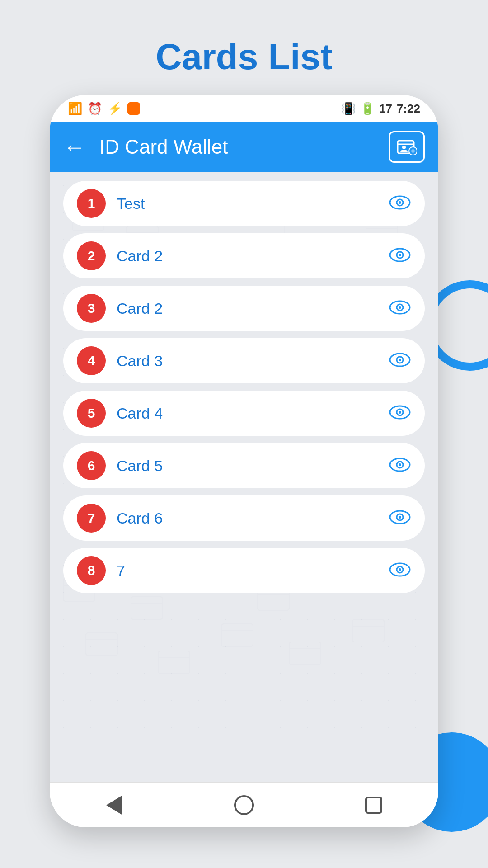 Image resolution: width=488 pixels, height=868 pixels. What do you see at coordinates (91, 571) in the screenshot?
I see `card-number-badge-8: 8` at bounding box center [91, 571].